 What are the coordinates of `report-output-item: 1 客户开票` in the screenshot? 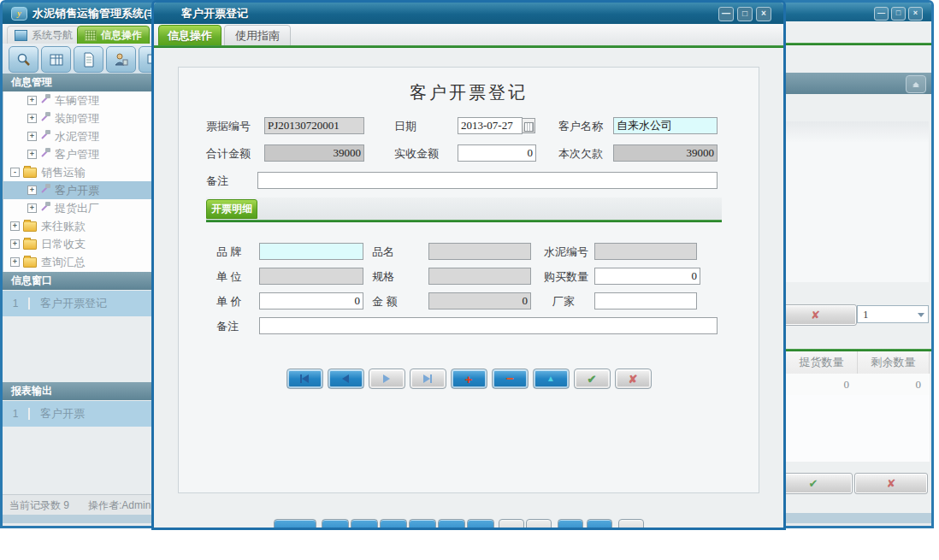 It's located at (77, 414).